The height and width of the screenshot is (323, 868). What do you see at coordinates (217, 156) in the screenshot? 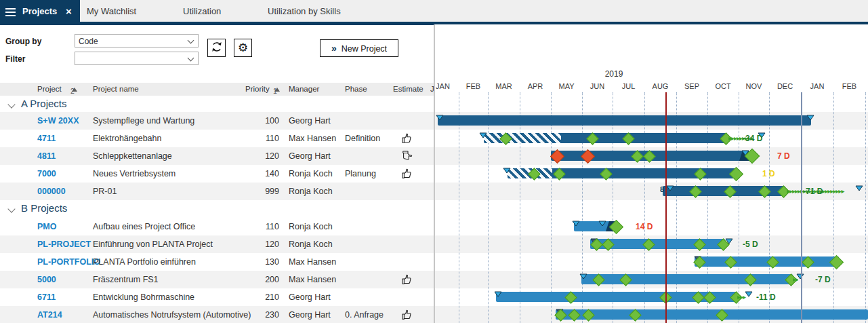
I see `table-row: 4811 Schleppkettenanlage 120 Georg Hart` at bounding box center [217, 156].